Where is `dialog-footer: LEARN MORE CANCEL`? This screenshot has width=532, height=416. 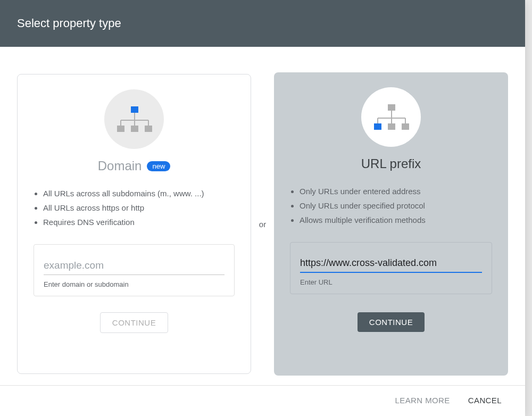 dialog-footer: LEARN MORE CANCEL is located at coordinates (263, 400).